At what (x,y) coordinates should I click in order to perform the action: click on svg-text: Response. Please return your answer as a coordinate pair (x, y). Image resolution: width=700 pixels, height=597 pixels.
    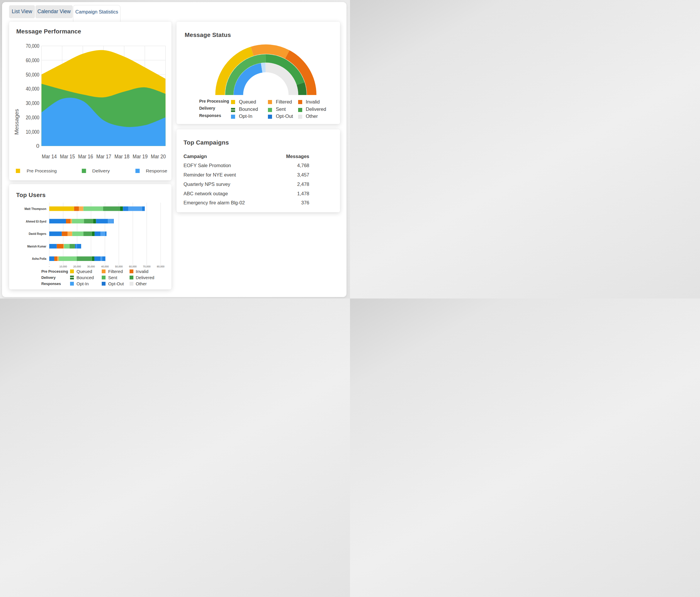
    Looking at the image, I should click on (157, 171).